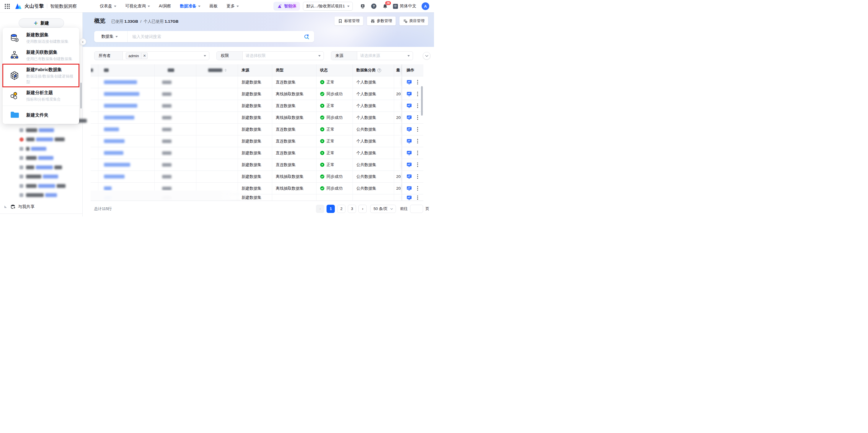 Image resolution: width=868 pixels, height=433 pixels. Describe the element at coordinates (41, 38) in the screenshot. I see `menu-item-新建数据集: 新建数据集使用数据连接创建数据集` at that location.